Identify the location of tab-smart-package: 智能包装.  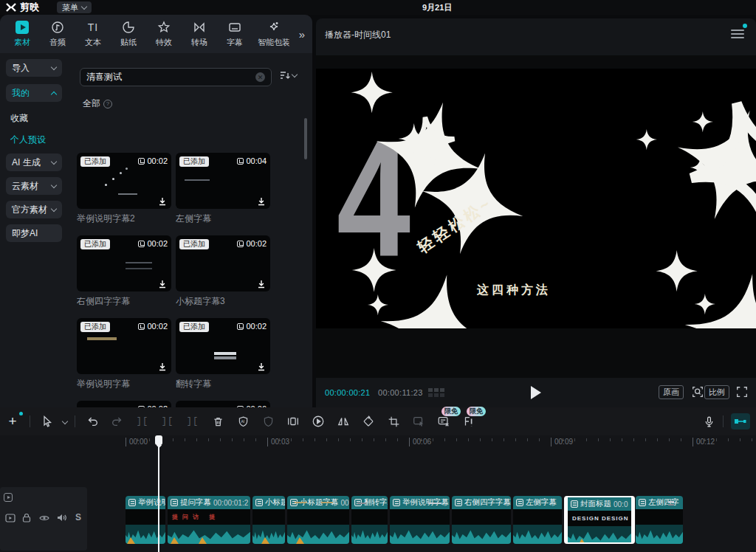
(274, 34).